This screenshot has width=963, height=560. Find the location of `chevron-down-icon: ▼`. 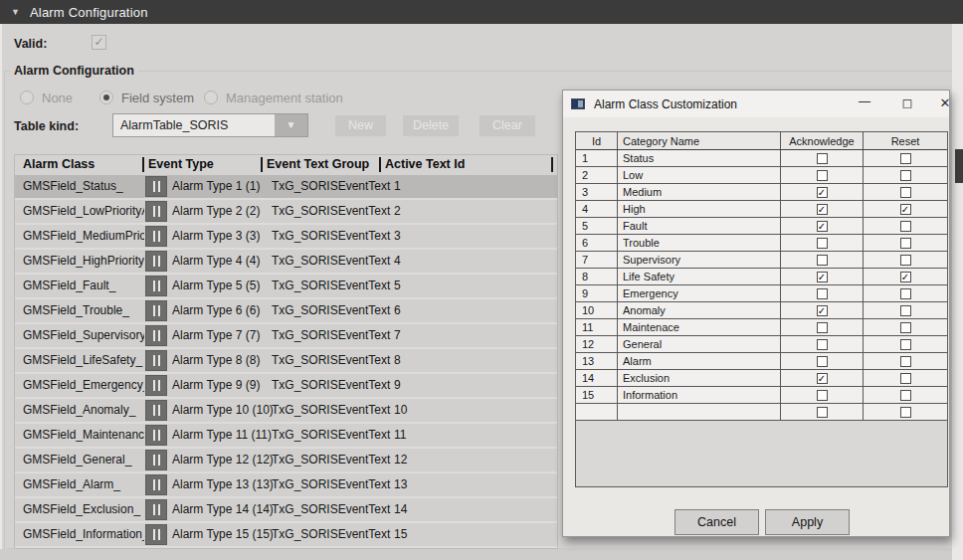

chevron-down-icon: ▼ is located at coordinates (290, 125).